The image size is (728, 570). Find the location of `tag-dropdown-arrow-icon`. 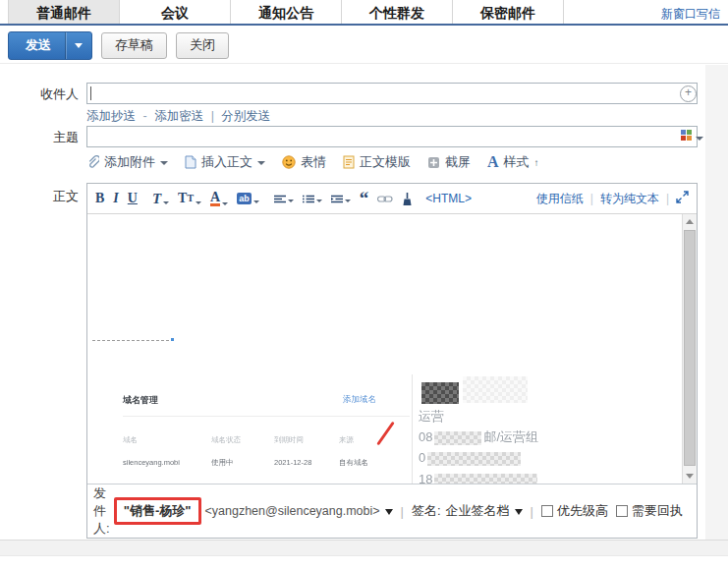

tag-dropdown-arrow-icon is located at coordinates (700, 139).